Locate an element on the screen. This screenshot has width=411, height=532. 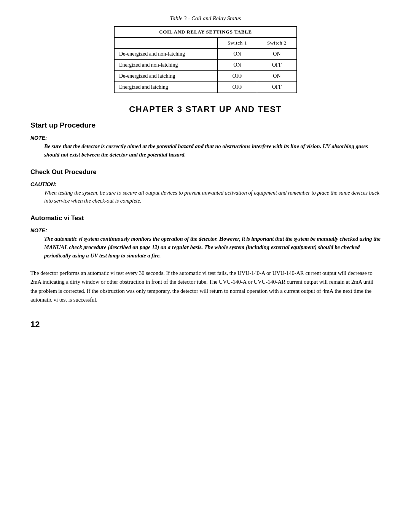
col-header-switch2: Switch 2 is located at coordinates (277, 43).